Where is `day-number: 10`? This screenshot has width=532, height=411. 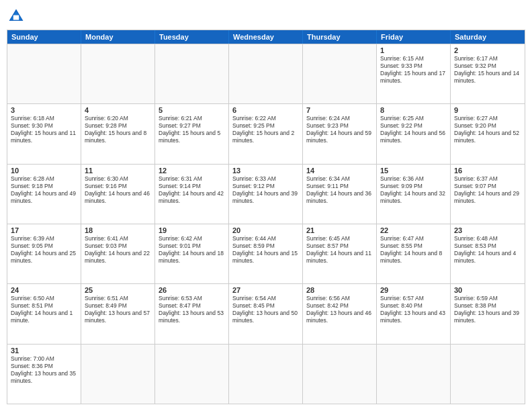 day-number: 10 is located at coordinates (44, 171).